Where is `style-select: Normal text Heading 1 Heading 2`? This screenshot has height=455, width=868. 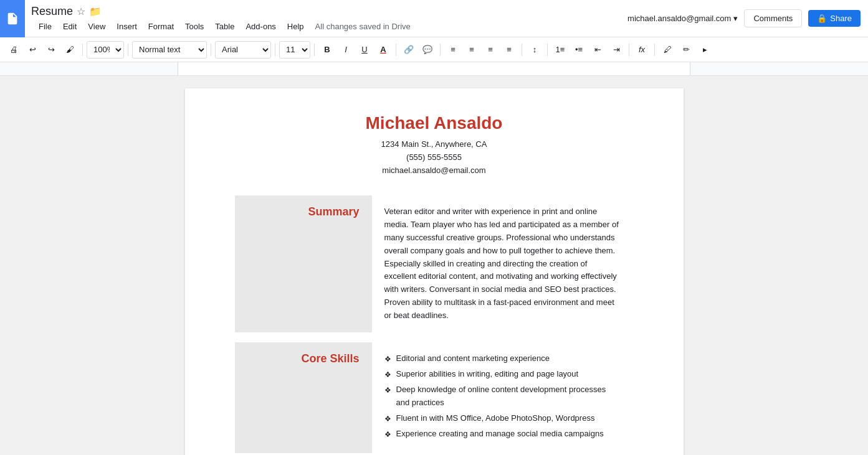
style-select: Normal text Heading 1 Heading 2 is located at coordinates (169, 50).